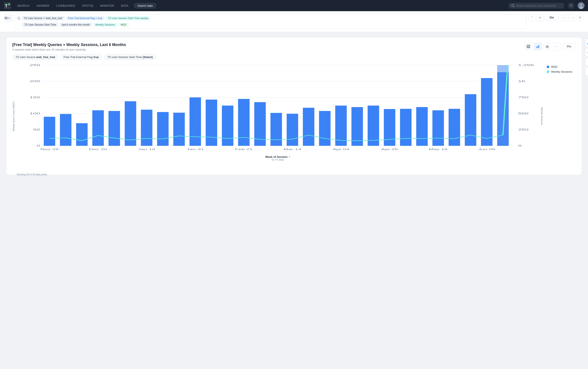  Describe the element at coordinates (278, 160) in the screenshot. I see `x-axis-sublabel: for FY 2022` at that location.